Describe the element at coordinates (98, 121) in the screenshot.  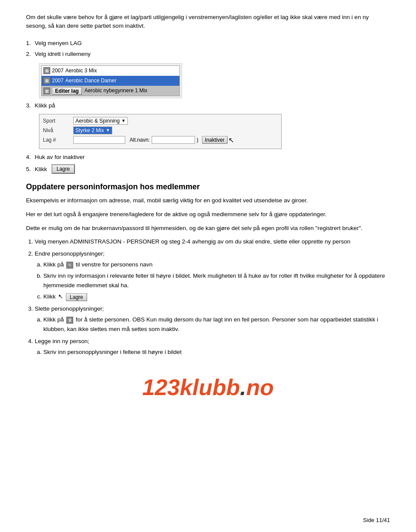
I see `sport-value: Aerobic & Spinning` at that location.